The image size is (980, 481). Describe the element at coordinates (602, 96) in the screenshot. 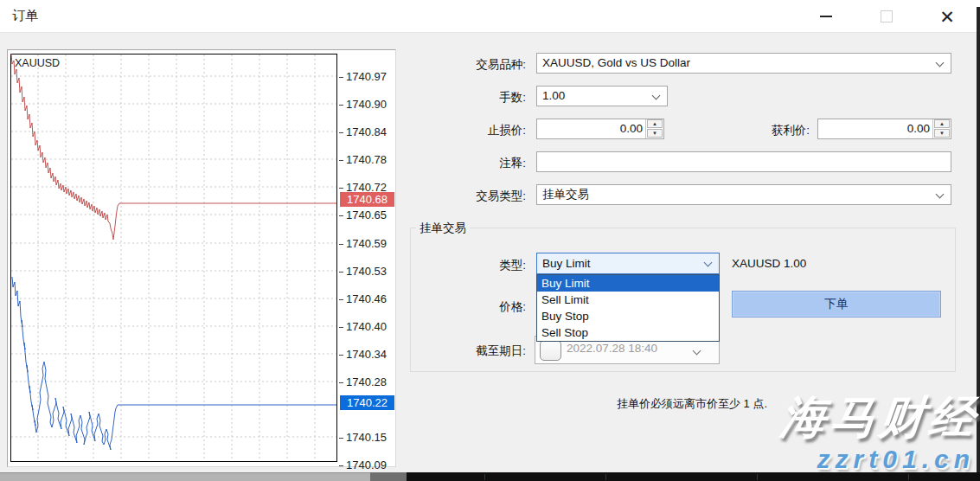

I see `volume-select: 1.00` at that location.